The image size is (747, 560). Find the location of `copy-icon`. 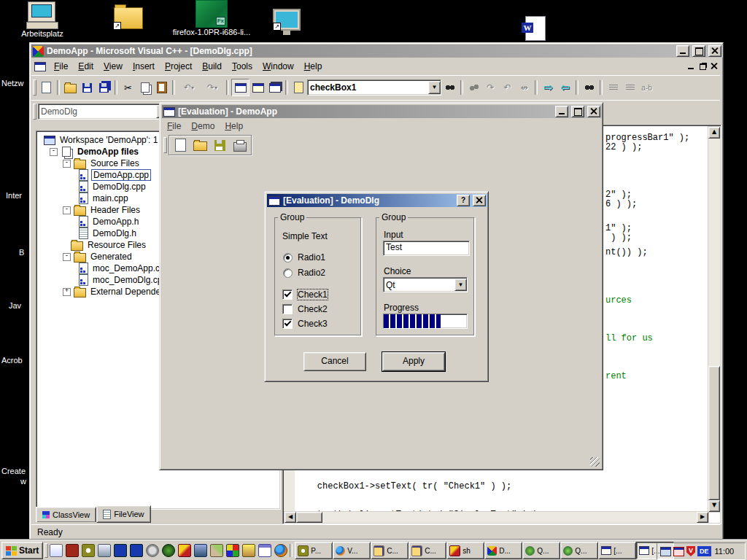

copy-icon is located at coordinates (144, 88).